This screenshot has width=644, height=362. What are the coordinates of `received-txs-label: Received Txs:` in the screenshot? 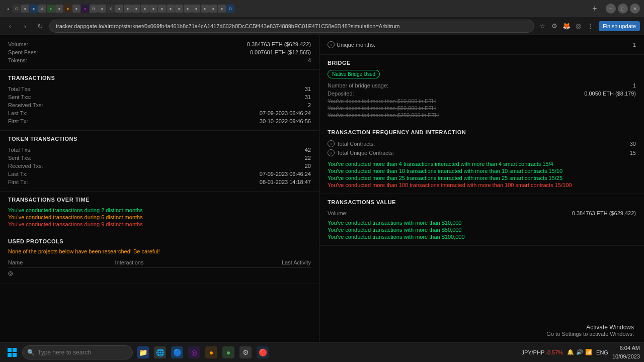 It's located at (26, 105).